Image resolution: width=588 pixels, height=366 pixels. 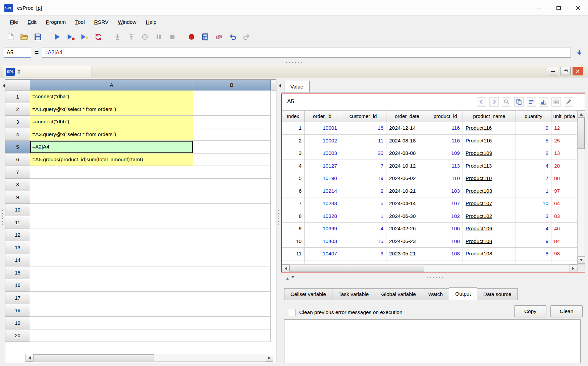 I want to click on pin-button, so click(x=569, y=102).